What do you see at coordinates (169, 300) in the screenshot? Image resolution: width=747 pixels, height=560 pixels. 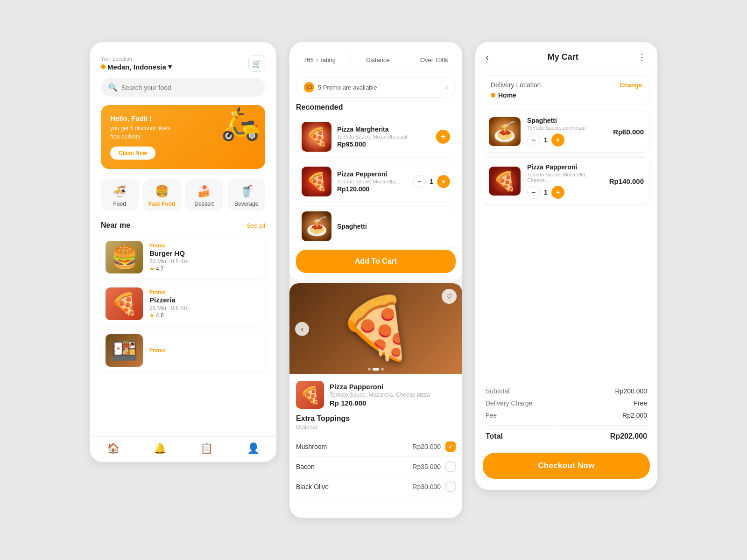 I see `pizzeria-name: Pizzeria` at bounding box center [169, 300].